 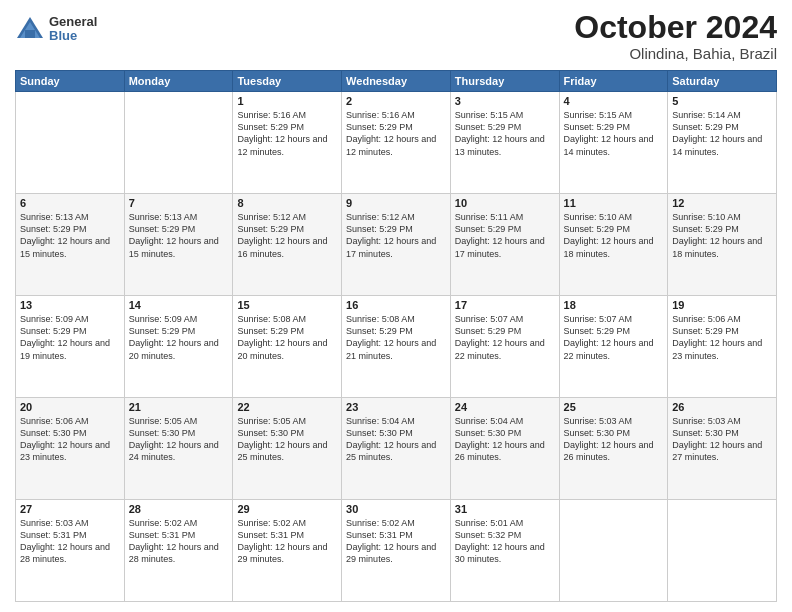 What do you see at coordinates (179, 203) in the screenshot?
I see `day-number: 7` at bounding box center [179, 203].